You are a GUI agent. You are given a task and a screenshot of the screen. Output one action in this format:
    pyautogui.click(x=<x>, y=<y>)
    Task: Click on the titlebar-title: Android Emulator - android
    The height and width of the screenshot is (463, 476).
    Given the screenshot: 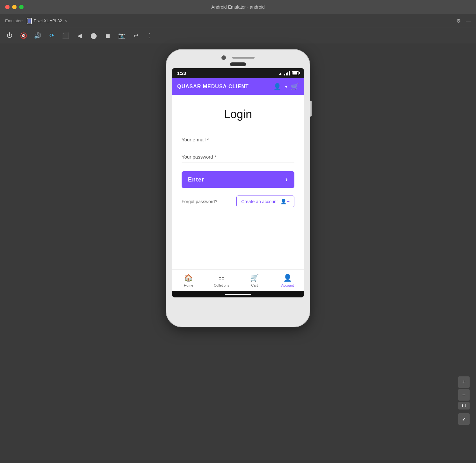 What is the action you would take?
    pyautogui.click(x=238, y=7)
    